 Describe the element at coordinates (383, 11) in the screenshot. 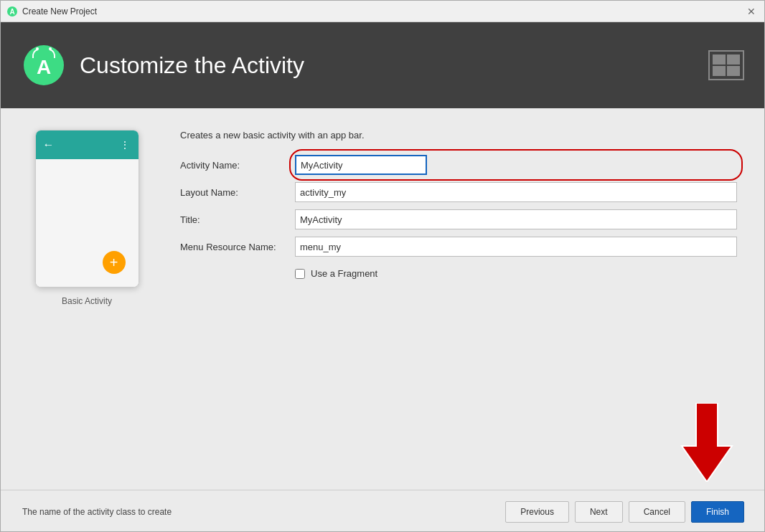

I see `title-bar: A Create New Project ✕` at that location.